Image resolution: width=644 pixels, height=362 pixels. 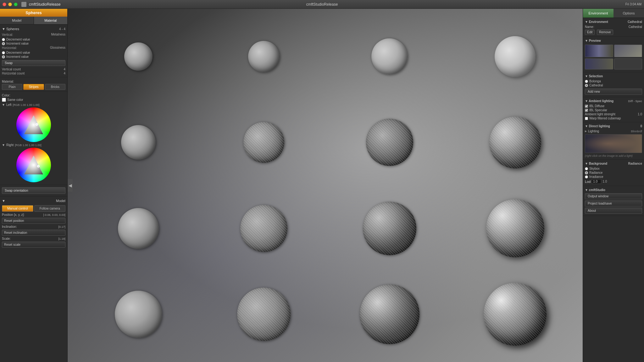 I want to click on left-color-wheel, so click(x=34, y=125).